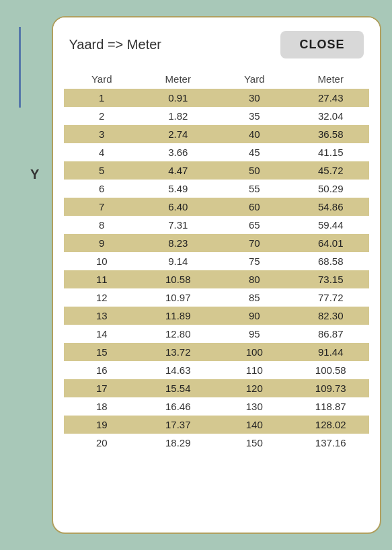  I want to click on col-header-yard2: Yard, so click(255, 79).